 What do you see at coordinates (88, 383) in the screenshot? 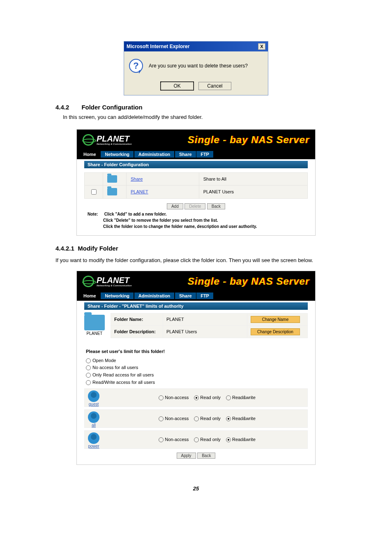
I see `radio-read-write` at bounding box center [88, 383].